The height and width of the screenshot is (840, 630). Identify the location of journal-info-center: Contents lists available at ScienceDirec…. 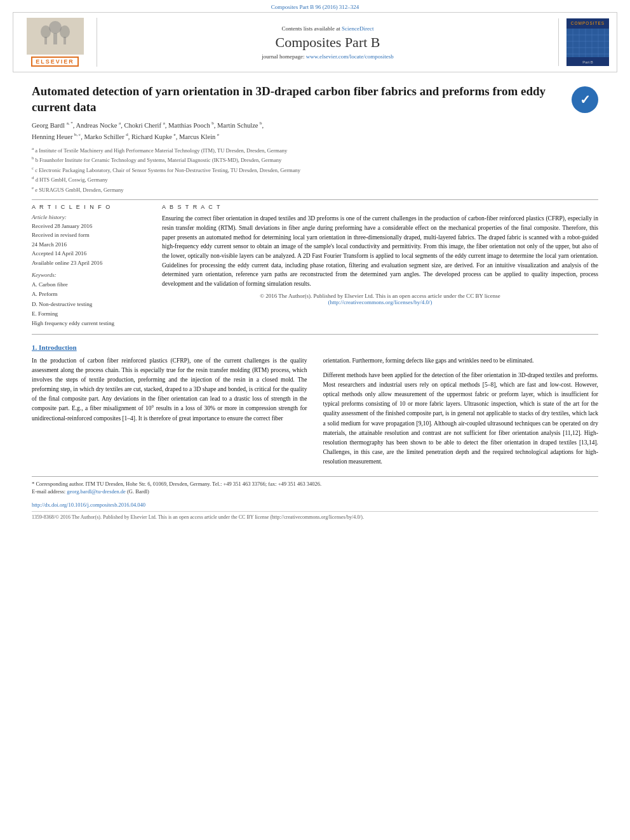
(328, 43).